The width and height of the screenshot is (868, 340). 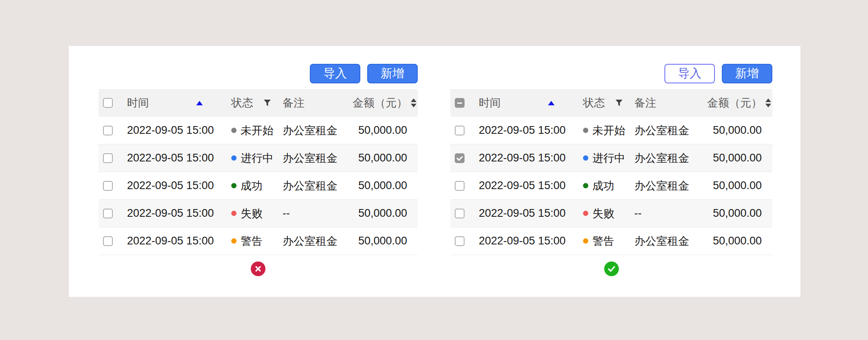 I want to click on table-row: 2022-09-05 15:00 成功 办公室租金 50,000.00, so click(x=612, y=186).